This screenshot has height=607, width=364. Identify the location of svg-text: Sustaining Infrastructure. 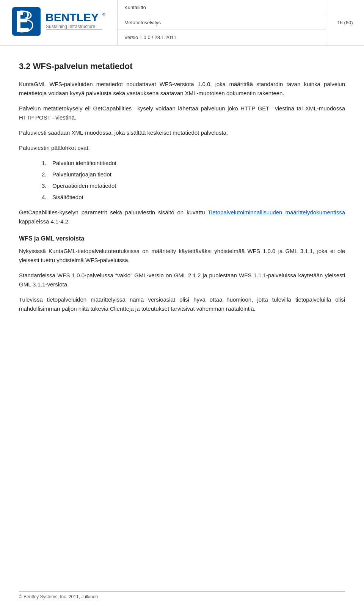
(71, 27).